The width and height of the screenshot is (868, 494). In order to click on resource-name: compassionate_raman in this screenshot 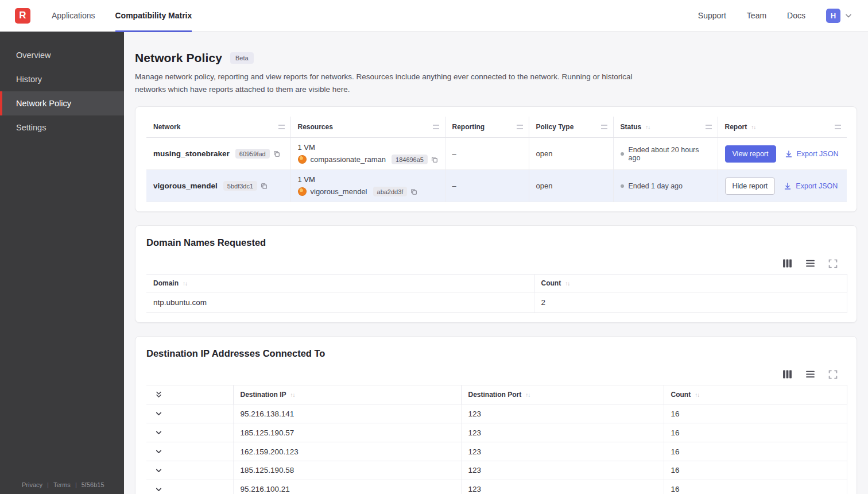, I will do `click(348, 160)`.